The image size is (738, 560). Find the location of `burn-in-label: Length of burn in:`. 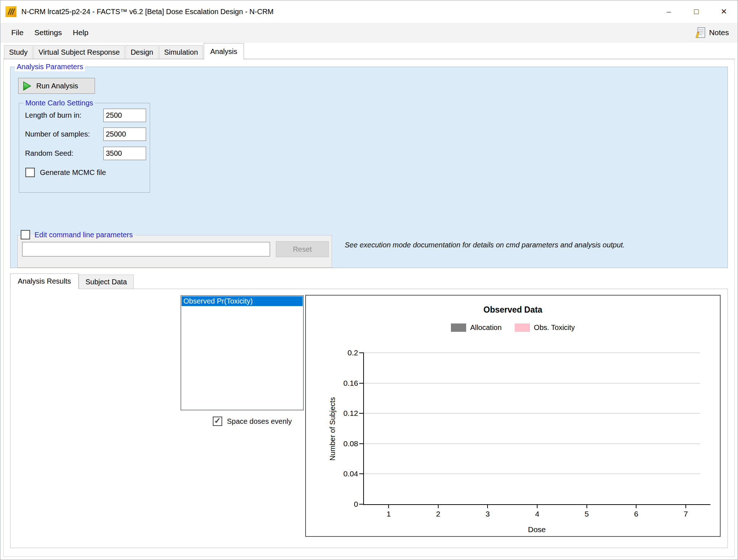

burn-in-label: Length of burn in: is located at coordinates (53, 115).